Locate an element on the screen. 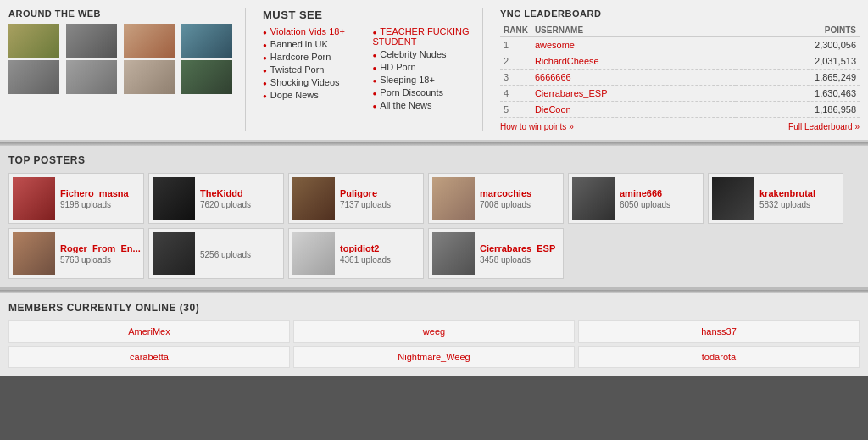  must-link-12: All the News is located at coordinates (405, 105).